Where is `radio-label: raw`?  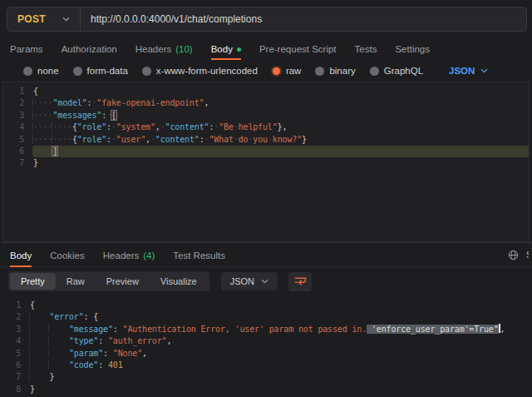
radio-label: raw is located at coordinates (294, 71).